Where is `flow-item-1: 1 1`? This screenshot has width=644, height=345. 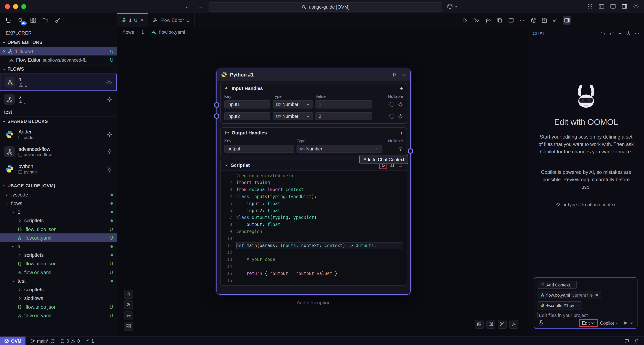
flow-item-1: 1 1 is located at coordinates (58, 82).